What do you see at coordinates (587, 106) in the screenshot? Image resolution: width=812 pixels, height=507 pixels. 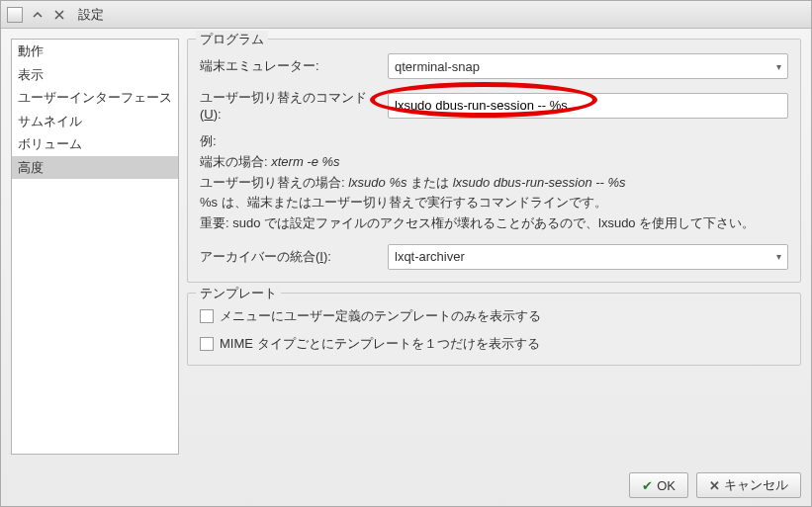 I see `switch-command-input` at bounding box center [587, 106].